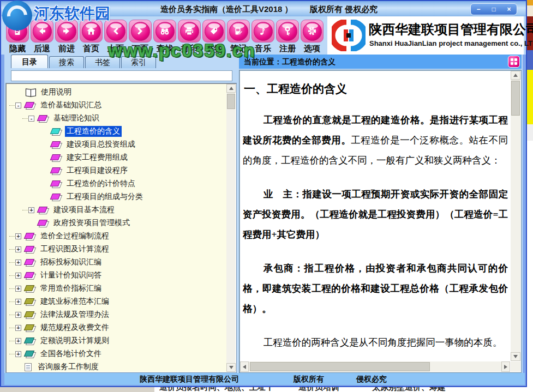 This screenshot has width=533, height=392. What do you see at coordinates (117, 249) in the screenshot?
I see `tree-item: 工程识图及计算流程` at bounding box center [117, 249].